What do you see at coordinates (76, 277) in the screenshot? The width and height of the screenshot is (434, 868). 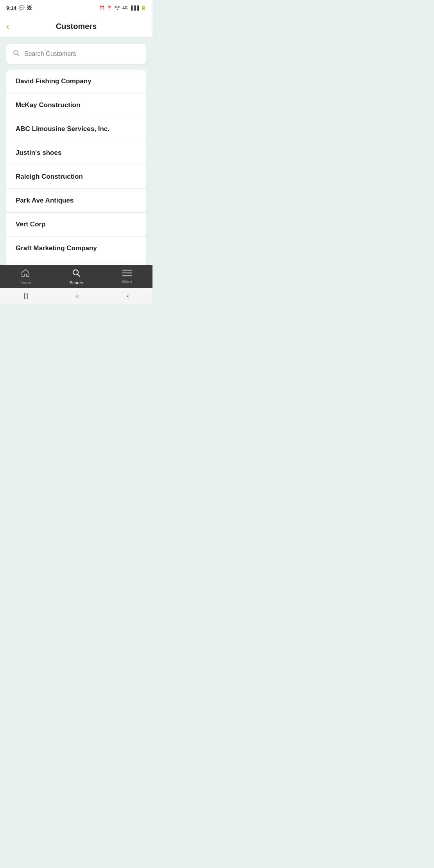 I see `nav-item-search: Search` at bounding box center [76, 277].